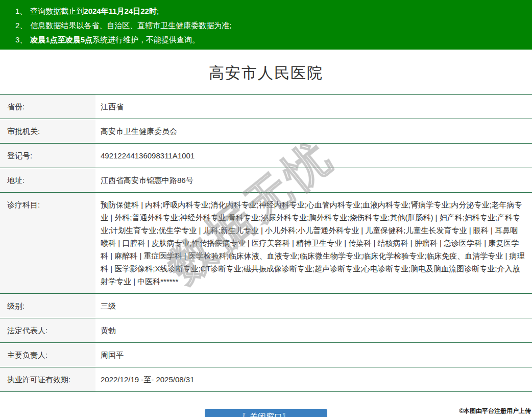  What do you see at coordinates (61, 40) in the screenshot?
I see `notice-bold-text: 凌晨1点至凌晨5点` at bounding box center [61, 40].